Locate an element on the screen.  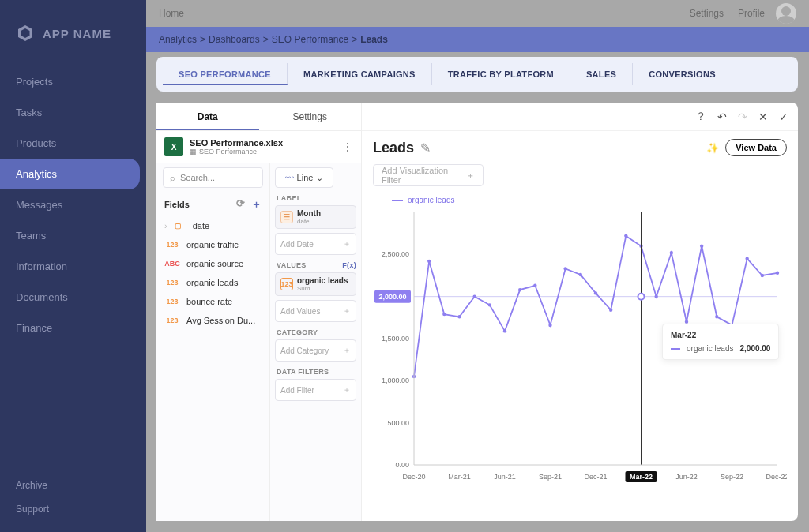
sidebar-item-finance: Finance is located at coordinates (73, 328).